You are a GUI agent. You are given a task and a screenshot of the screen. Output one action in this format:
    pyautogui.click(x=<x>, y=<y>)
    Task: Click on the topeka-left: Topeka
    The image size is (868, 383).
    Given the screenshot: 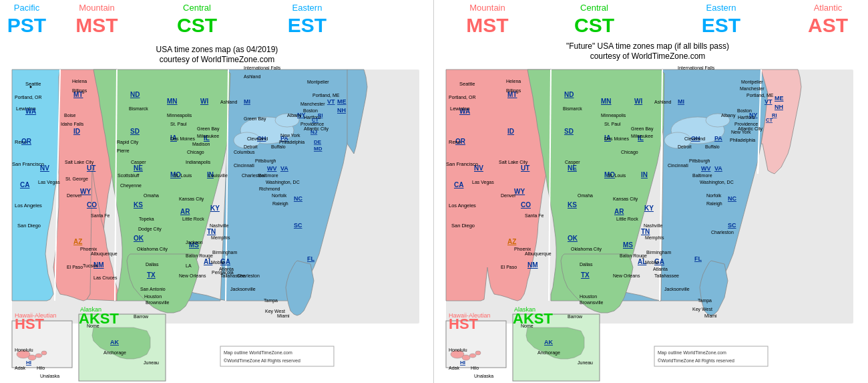 What is the action you would take?
    pyautogui.click(x=147, y=219)
    